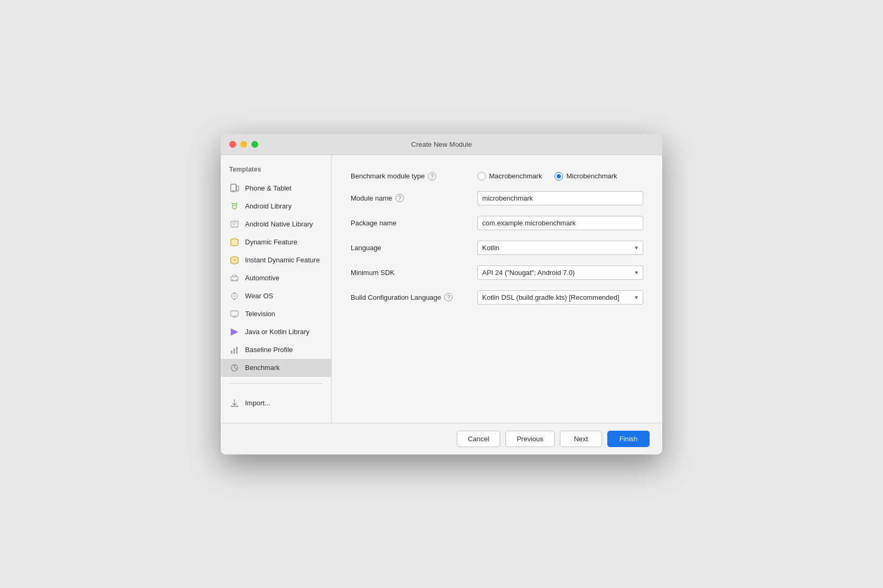 The height and width of the screenshot is (588, 883). I want to click on sidebar-item-android-library: Android Library, so click(276, 206).